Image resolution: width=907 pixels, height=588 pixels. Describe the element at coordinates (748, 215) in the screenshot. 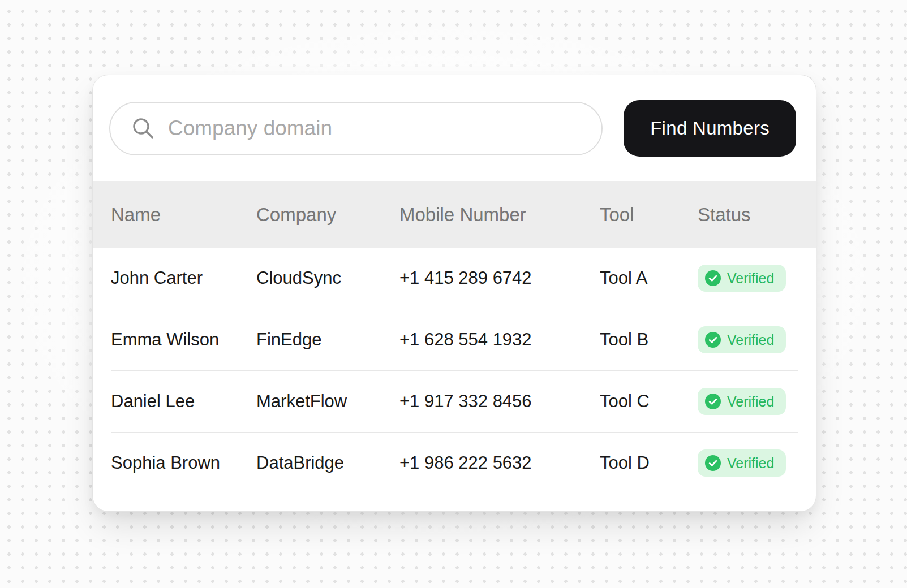

I see `column-header-status: Status` at that location.